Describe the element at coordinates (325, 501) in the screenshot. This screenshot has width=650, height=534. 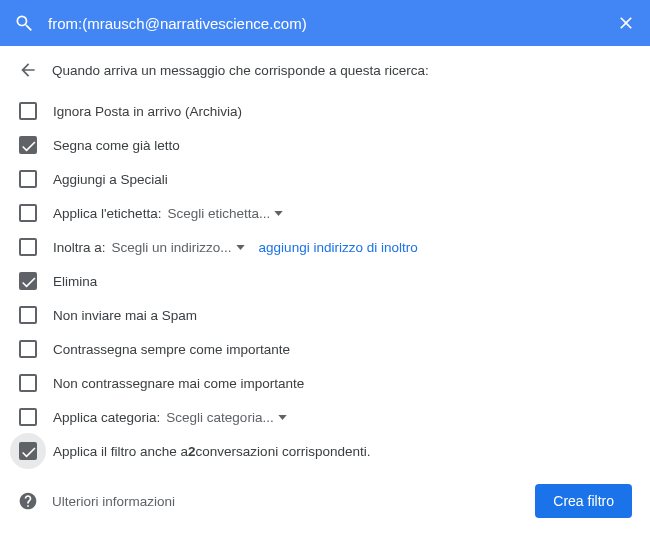
I see `footer: Ulteriori informazioni Crea filtro` at that location.